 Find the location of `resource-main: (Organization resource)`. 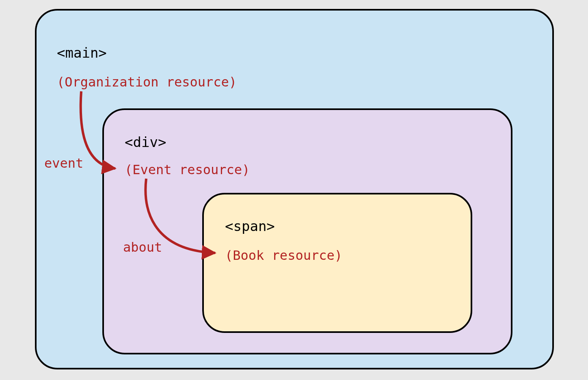

resource-main: (Organization resource) is located at coordinates (147, 82).